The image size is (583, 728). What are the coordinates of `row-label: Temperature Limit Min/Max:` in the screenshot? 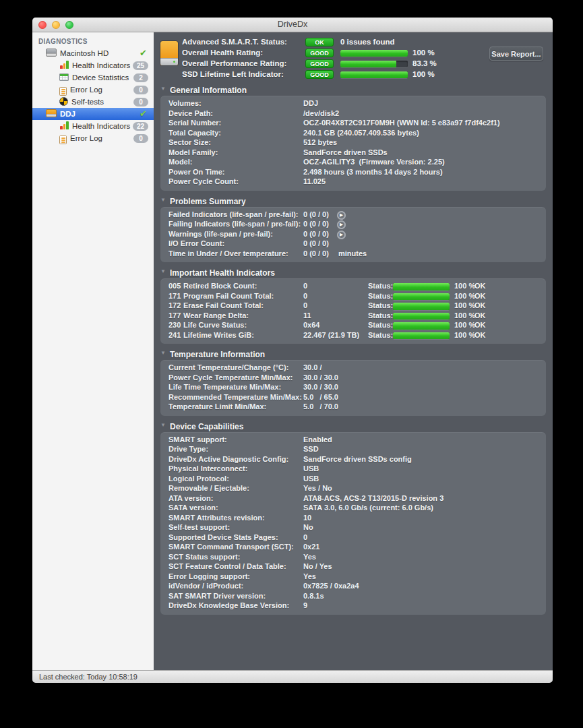 It's located at (217, 406).